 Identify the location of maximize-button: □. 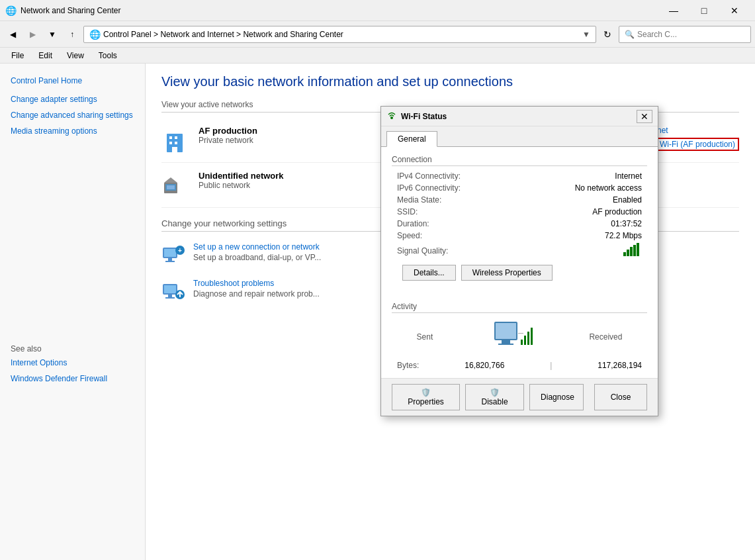
(704, 11).